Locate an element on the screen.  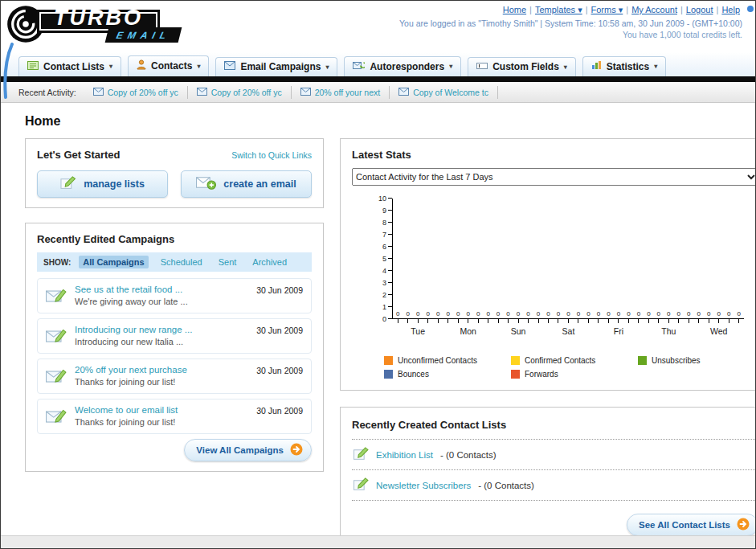
session-info: You are logged in as "Timothy Smith" | S… is located at coordinates (570, 23).